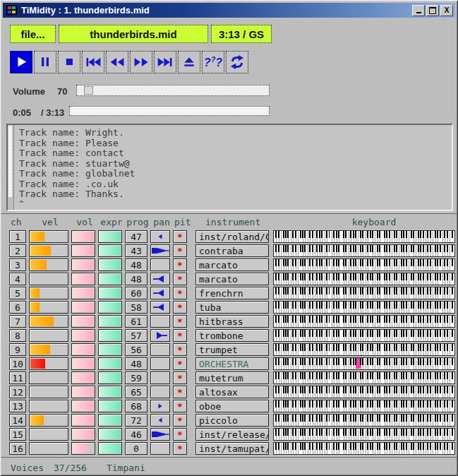  What do you see at coordinates (232, 293) in the screenshot?
I see `instrument-name: frenchrn` at bounding box center [232, 293].